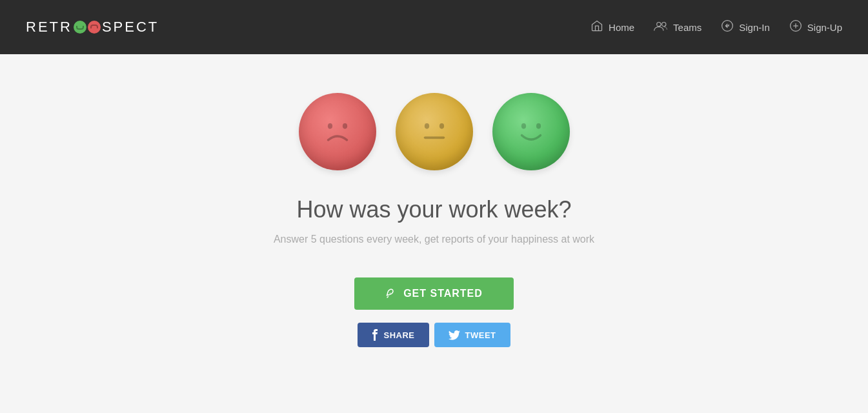  Describe the element at coordinates (816, 27) in the screenshot. I see `nav-signup: Sign-Up` at that location.